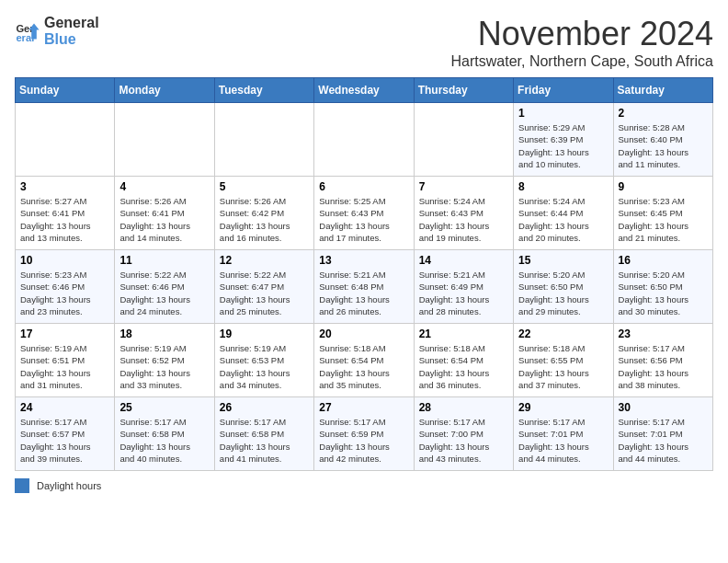 This screenshot has height=563, width=728. What do you see at coordinates (664, 219) in the screenshot?
I see `day-info: Sunrise: 5:23 AM Sunset: 6:45 PM Dayligh…` at bounding box center [664, 219].